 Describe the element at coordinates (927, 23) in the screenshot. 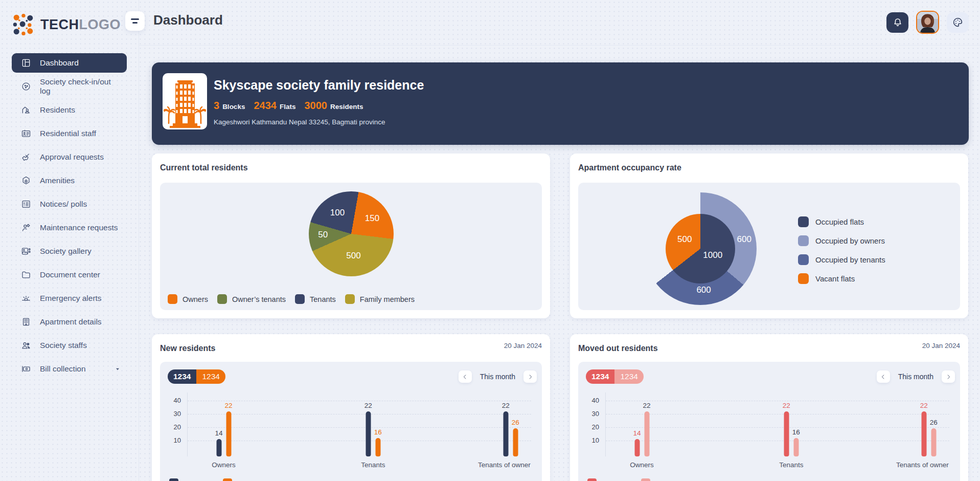

I see `user-avatar` at that location.